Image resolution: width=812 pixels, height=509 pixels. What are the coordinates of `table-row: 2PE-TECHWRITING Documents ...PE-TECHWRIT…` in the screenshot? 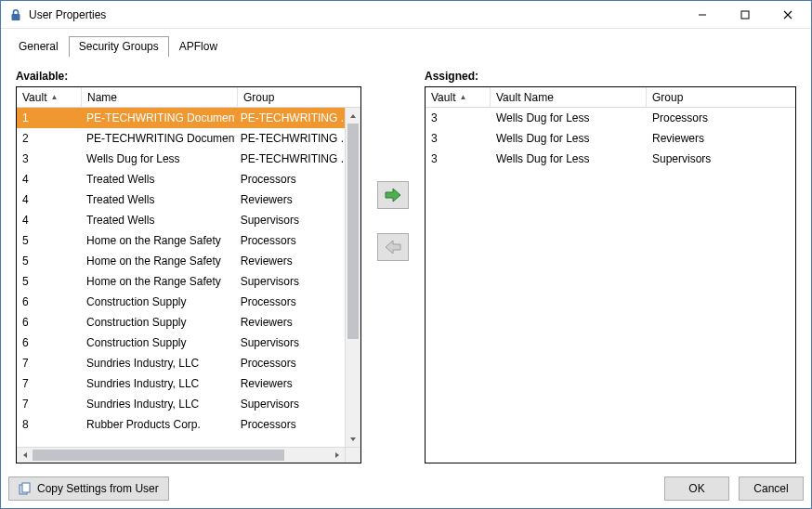 It's located at (180, 138).